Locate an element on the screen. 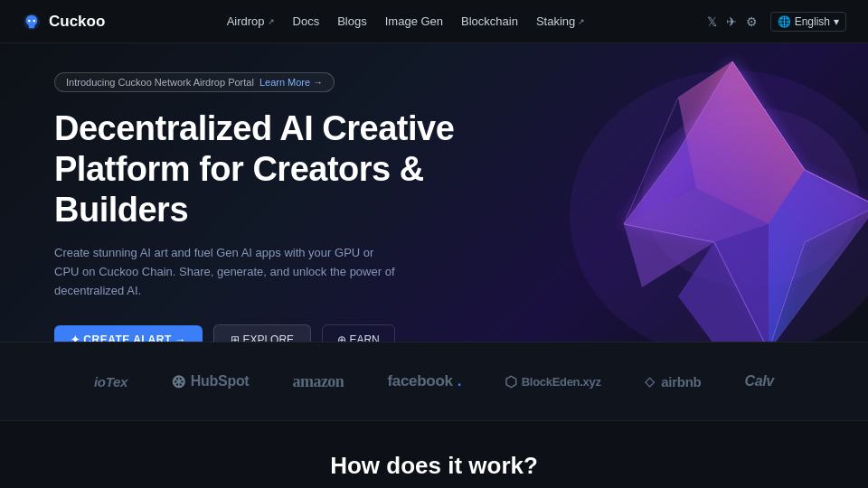 The image size is (868, 488). social-icons: 𝕏 ✈ ⚙ is located at coordinates (732, 22).